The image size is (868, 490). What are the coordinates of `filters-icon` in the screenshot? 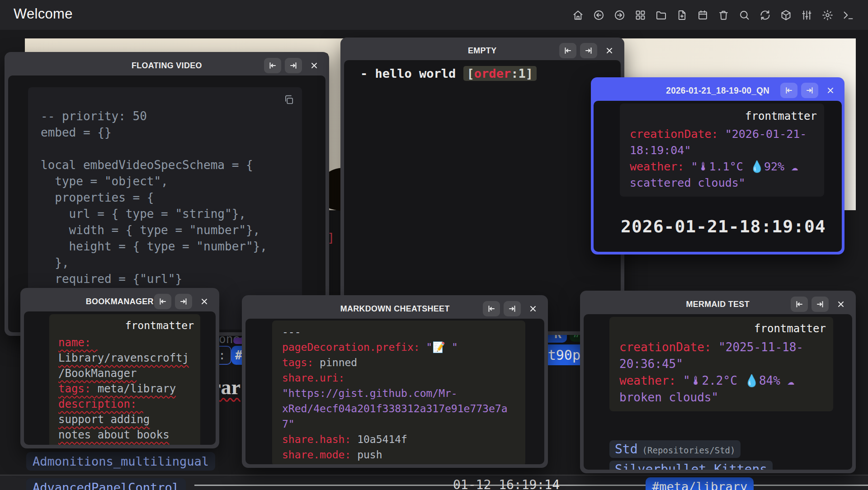 It's located at (807, 15).